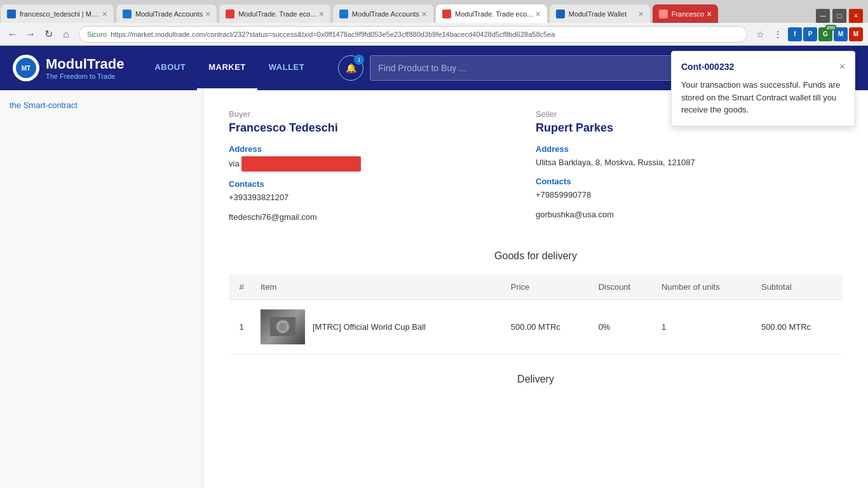 The height and width of the screenshot is (488, 868). Describe the element at coordinates (708, 67) in the screenshot. I see `notification-title: Cont-000232` at that location.